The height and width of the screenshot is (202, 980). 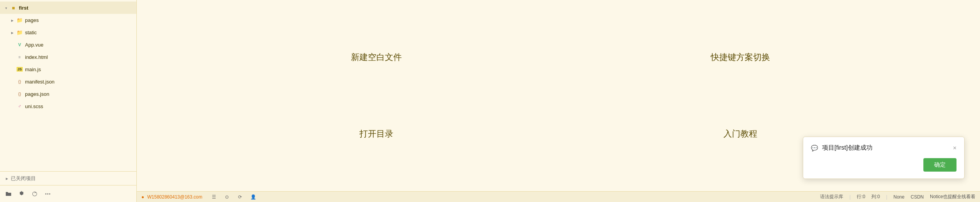 I want to click on uni-scss-label: uni.scss, so click(x=34, y=106).